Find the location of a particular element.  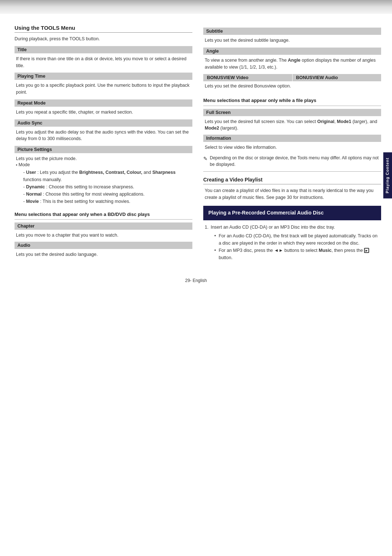

note-text: Depending on the disc or storage device,… is located at coordinates (295, 161).